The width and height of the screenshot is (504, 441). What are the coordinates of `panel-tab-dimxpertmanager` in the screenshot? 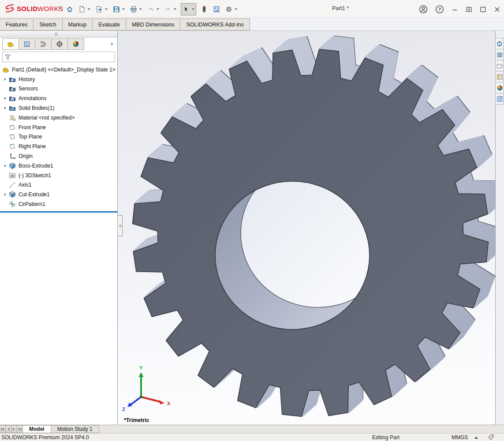 It's located at (60, 44).